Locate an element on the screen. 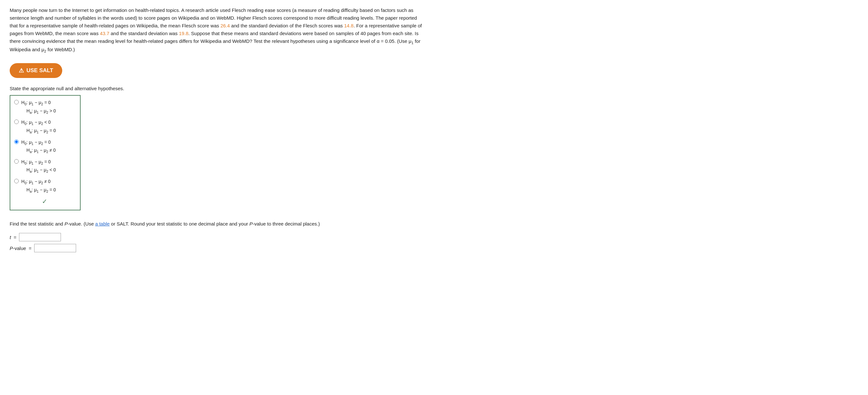 This screenshot has width=868, height=395. highlight-14-8: 14.8 is located at coordinates (349, 26).